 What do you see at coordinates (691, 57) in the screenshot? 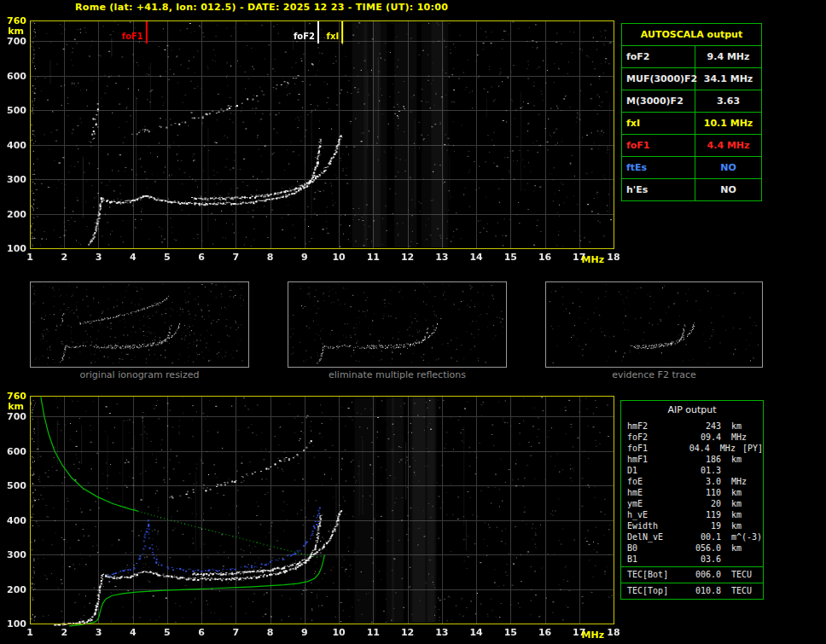
I see `table-row: foF2 9.4 MHz` at bounding box center [691, 57].